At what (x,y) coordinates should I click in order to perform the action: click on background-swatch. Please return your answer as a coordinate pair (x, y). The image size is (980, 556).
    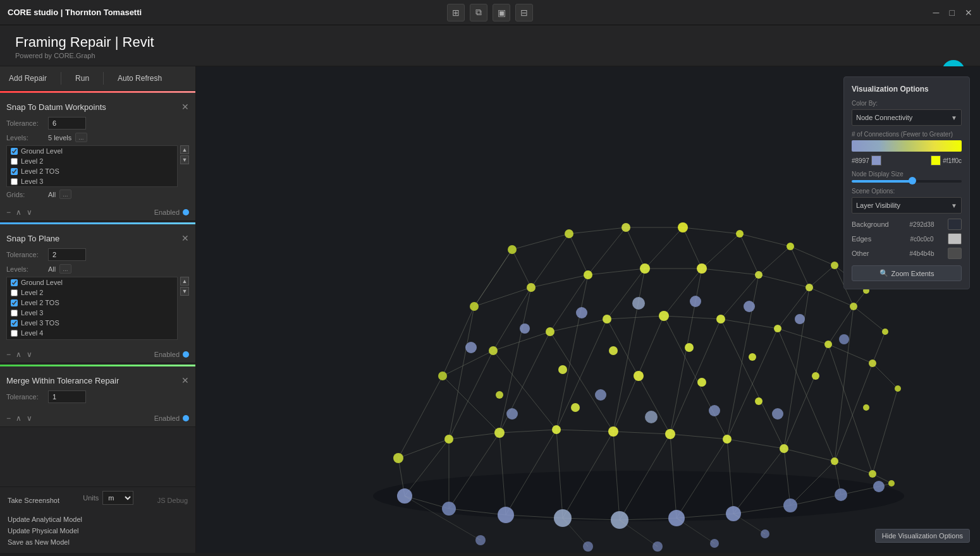
    Looking at the image, I should click on (955, 224).